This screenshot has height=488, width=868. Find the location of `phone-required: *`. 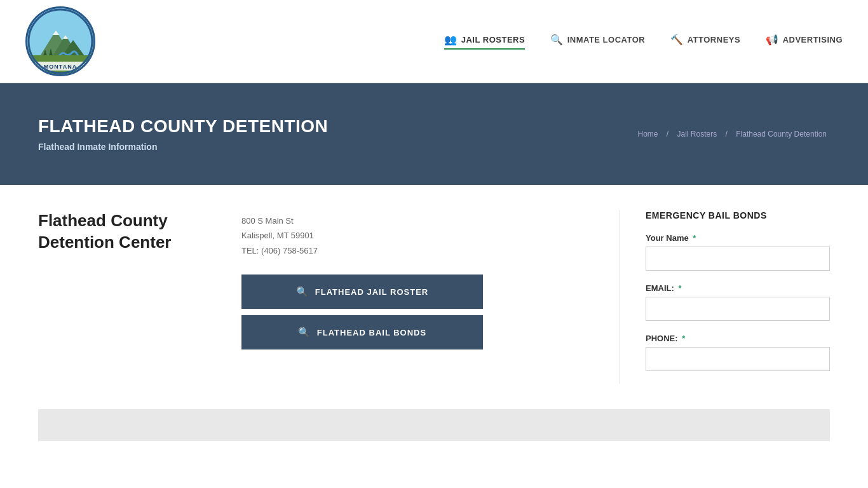

phone-required: * is located at coordinates (684, 338).